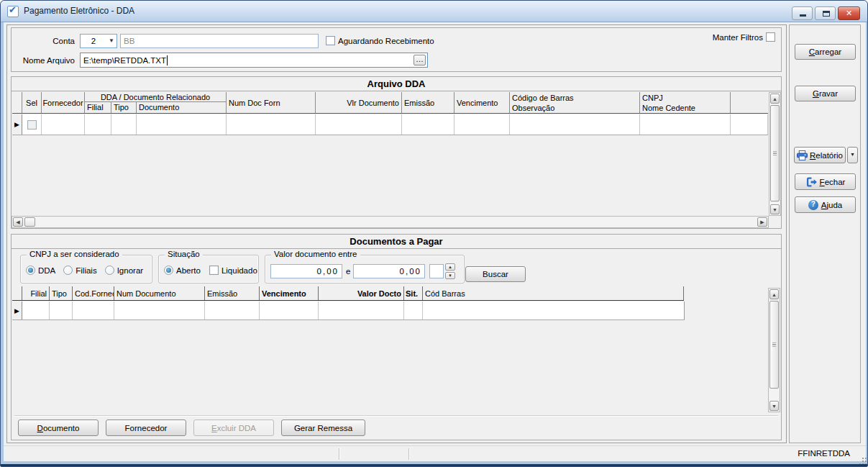 This screenshot has width=868, height=467. Describe the element at coordinates (390, 222) in the screenshot. I see `arquivo-dda-hscrollbar` at that location.